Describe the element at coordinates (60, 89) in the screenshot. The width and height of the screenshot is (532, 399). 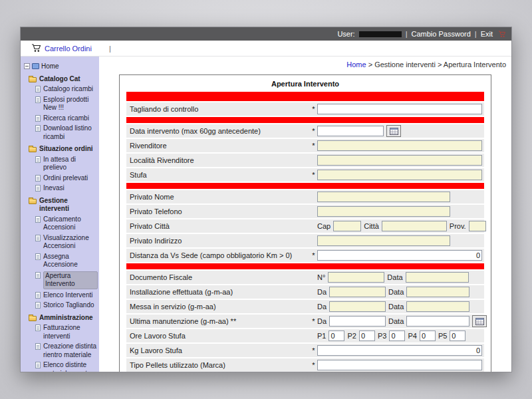
I see `sidebar-item-catalogo-ricambi: Catalogo ricambi` at that location.